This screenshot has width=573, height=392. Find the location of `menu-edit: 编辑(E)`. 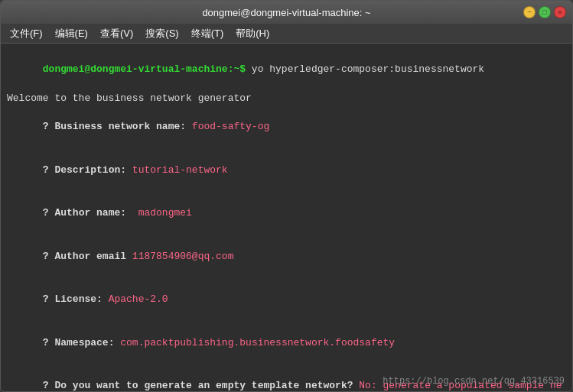

menu-edit: 编辑(E) is located at coordinates (72, 34).